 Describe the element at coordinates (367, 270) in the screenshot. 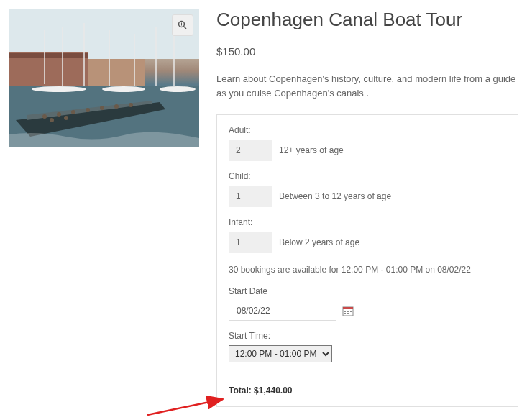

I see `availability-text: 30 bookings are available for 12:00 PM -…` at that location.